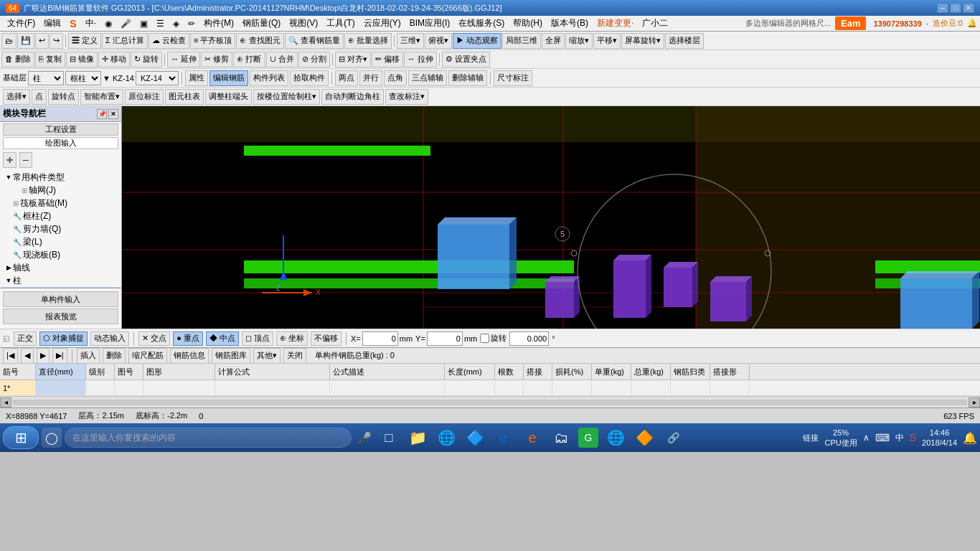 The height and width of the screenshot is (551, 980). What do you see at coordinates (513, 78) in the screenshot?
I see `tb-dimension: 尺寸标注` at bounding box center [513, 78].